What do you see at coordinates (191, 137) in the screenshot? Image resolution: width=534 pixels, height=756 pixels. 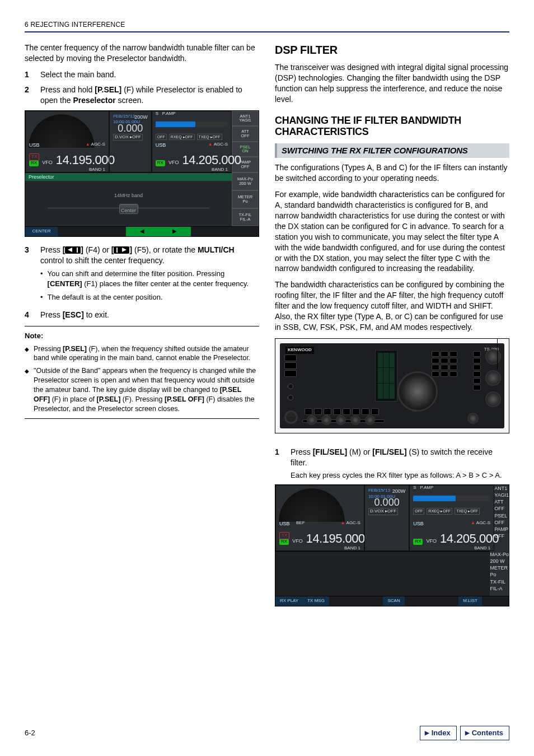 I see `eq-tags: OFF RXEQ ▸OFF TXEQ ▸OFF` at bounding box center [191, 137].